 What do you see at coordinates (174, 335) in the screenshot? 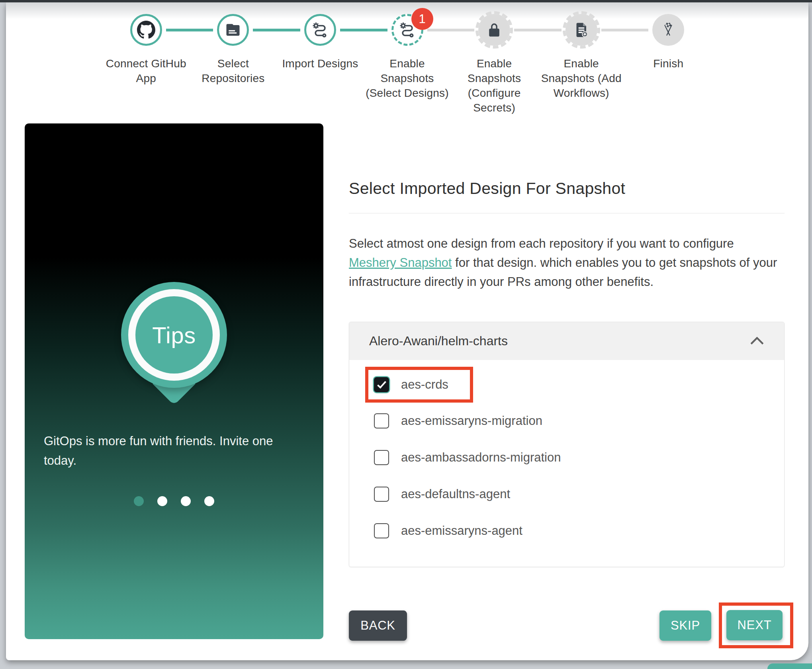
I see `tips-pin-circle: Tips` at bounding box center [174, 335].